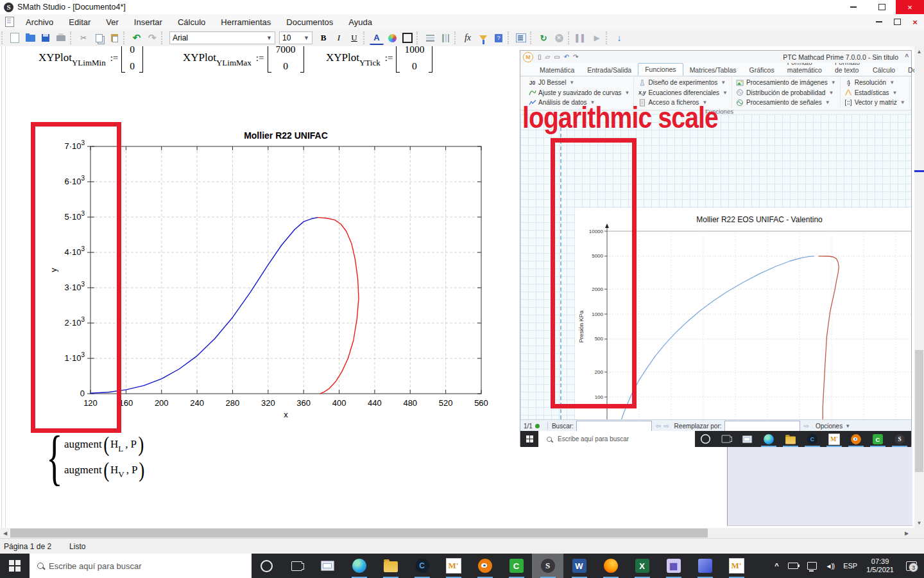 The image size is (924, 578). What do you see at coordinates (40, 22) in the screenshot?
I see `menu-archivo: Archivo` at bounding box center [40, 22].